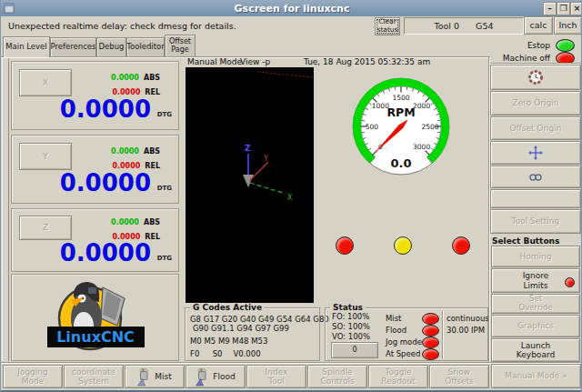 Image resolution: width=582 pixels, height=392 pixels. Describe the element at coordinates (276, 377) in the screenshot. I see `index-tool-button: Index Tool` at that location.